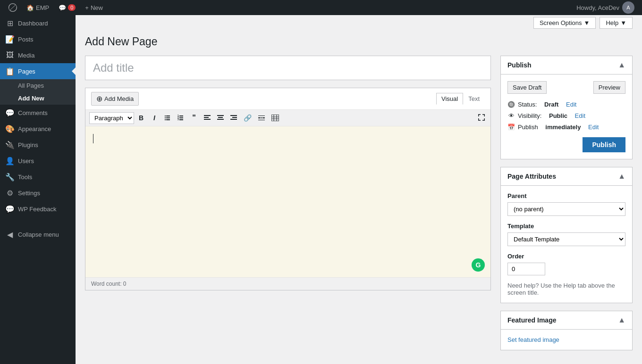 The image size is (642, 364). I want to click on sidebar-item-wp-feedback: 💬 WP Feedback, so click(38, 209).